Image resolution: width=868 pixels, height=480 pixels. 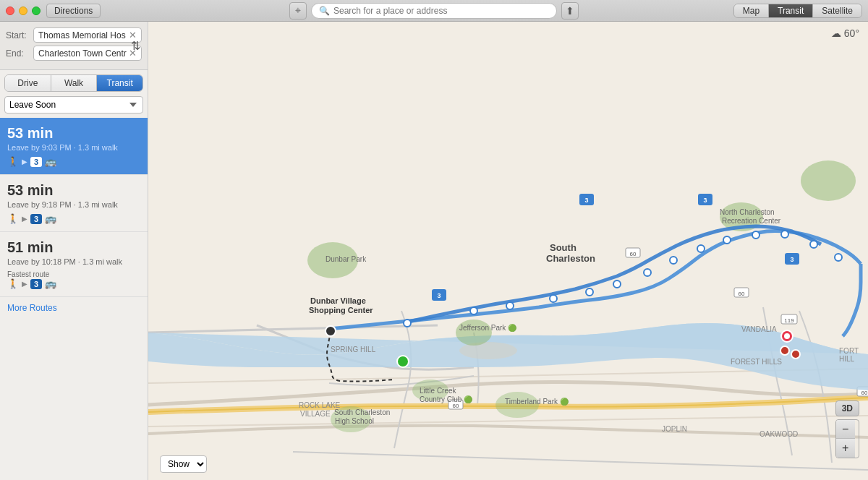 What do you see at coordinates (846, 429) in the screenshot?
I see `zoom-in-button: −` at bounding box center [846, 429].